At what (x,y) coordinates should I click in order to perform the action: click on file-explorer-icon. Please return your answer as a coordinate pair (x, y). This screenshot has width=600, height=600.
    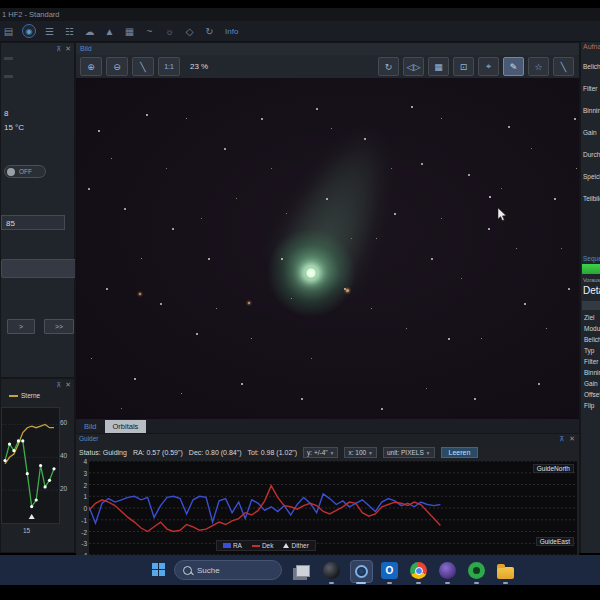
    Looking at the image, I should click on (506, 570).